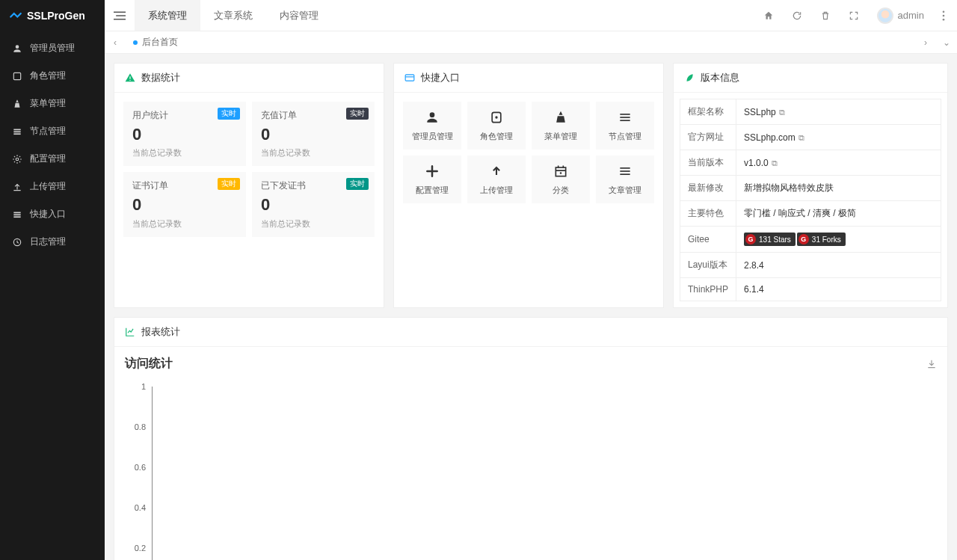 The width and height of the screenshot is (957, 560). I want to click on sidebar-item-label: 上传管理, so click(48, 187).